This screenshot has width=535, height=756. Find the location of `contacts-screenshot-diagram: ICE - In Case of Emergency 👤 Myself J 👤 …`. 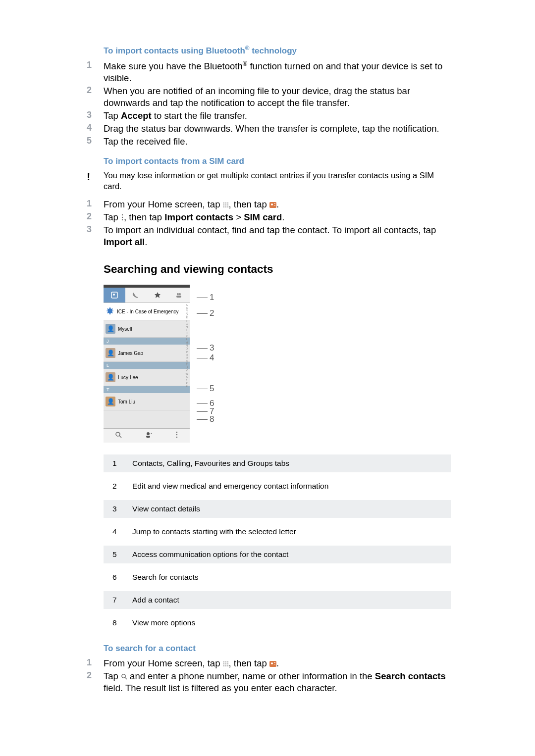

contacts-screenshot-diagram: ICE - In Case of Emergency 👤 Myself J 👤 … is located at coordinates (277, 363).